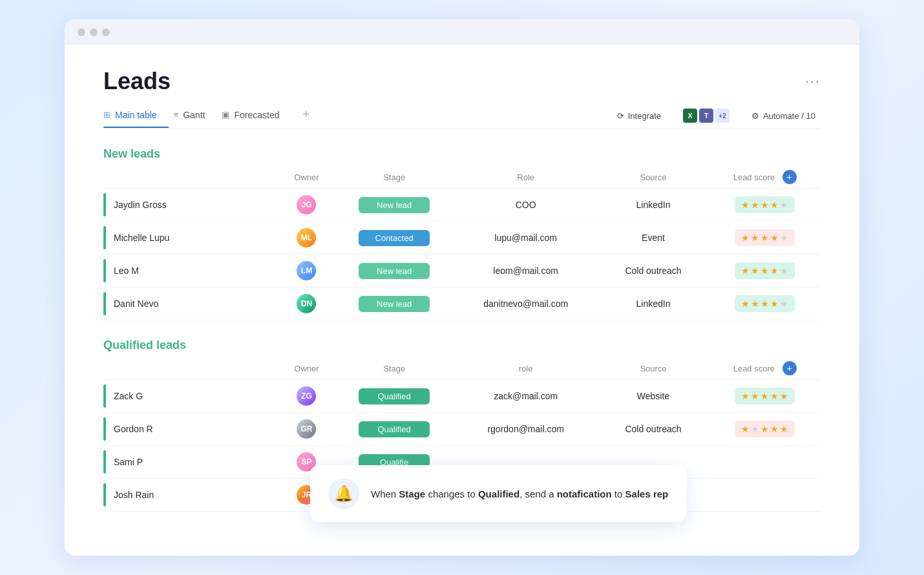  Describe the element at coordinates (394, 177) in the screenshot. I see `new-leads-col-stage: Stage` at that location.